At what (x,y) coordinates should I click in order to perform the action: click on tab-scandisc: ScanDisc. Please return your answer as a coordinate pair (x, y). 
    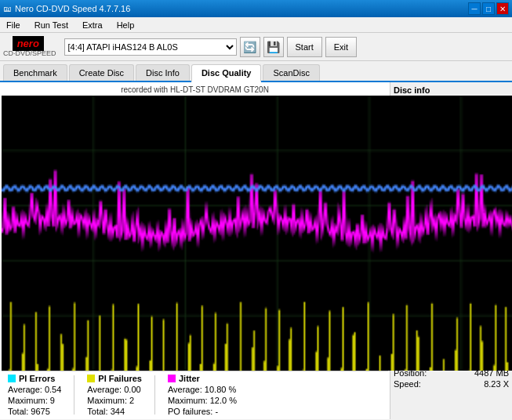
    Looking at the image, I should click on (291, 72).